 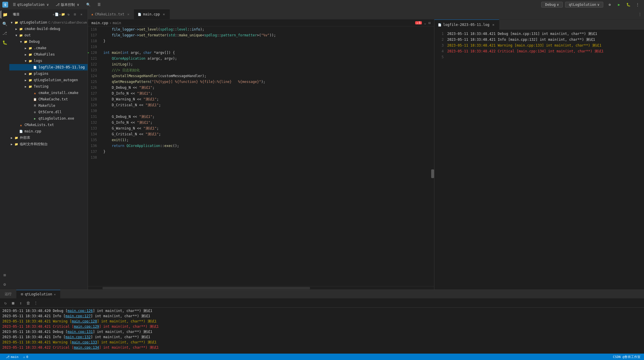 What do you see at coordinates (87, 347) in the screenshot?
I see `link-134: main.cpp:134` at bounding box center [87, 347].